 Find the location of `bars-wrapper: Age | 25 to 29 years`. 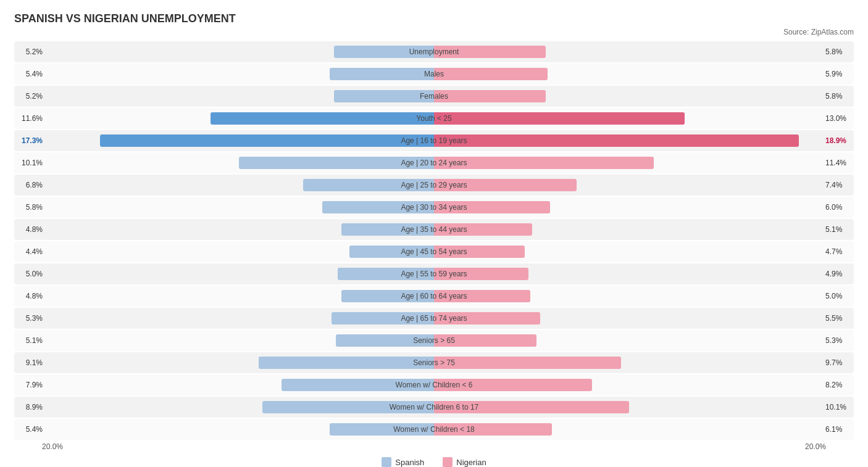

bars-wrapper: Age | 25 to 29 years is located at coordinates (434, 185).